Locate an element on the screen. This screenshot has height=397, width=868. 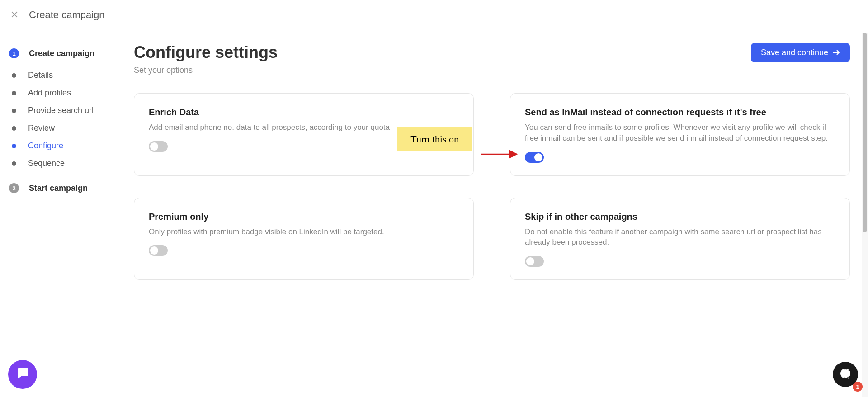
toggle-enrich-data is located at coordinates (158, 147).